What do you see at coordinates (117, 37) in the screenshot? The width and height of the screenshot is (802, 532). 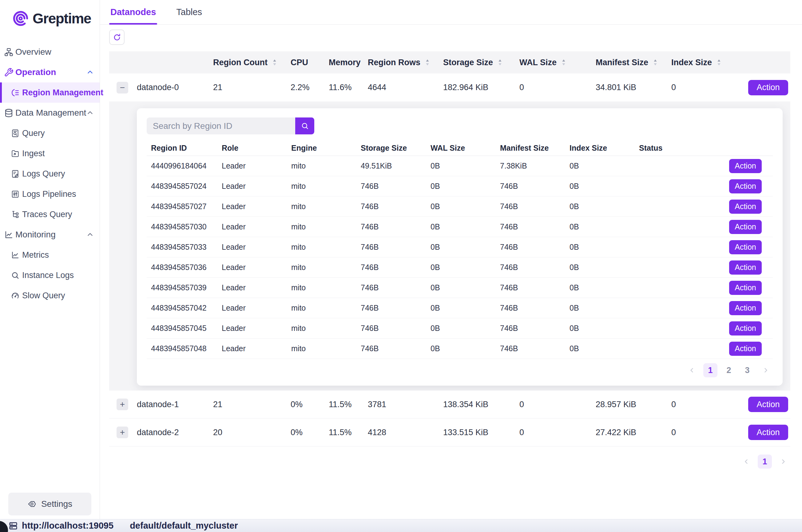 I see `refresh-icon` at bounding box center [117, 37].